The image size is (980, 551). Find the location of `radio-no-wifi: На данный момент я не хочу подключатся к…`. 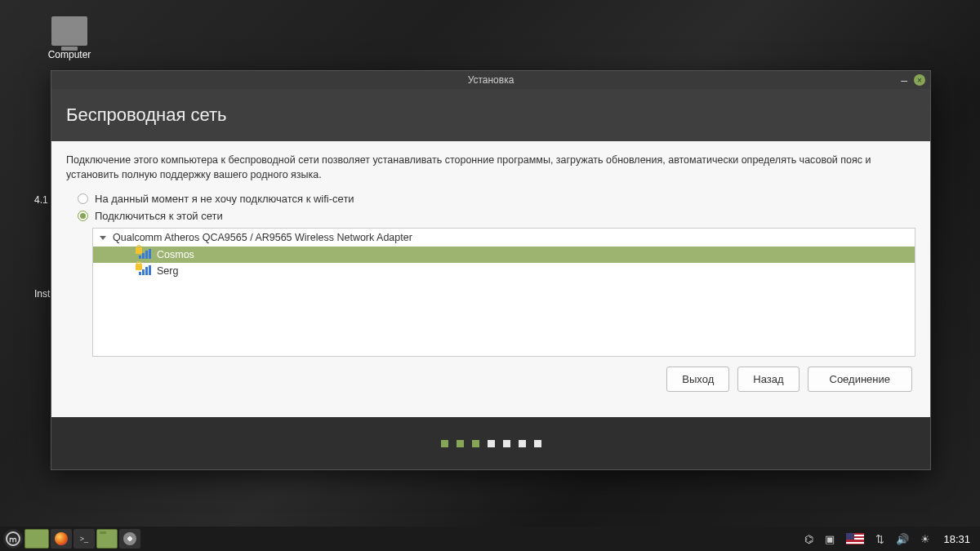

radio-no-wifi: На данный момент я не хочу подключатся к… is located at coordinates (491, 199).